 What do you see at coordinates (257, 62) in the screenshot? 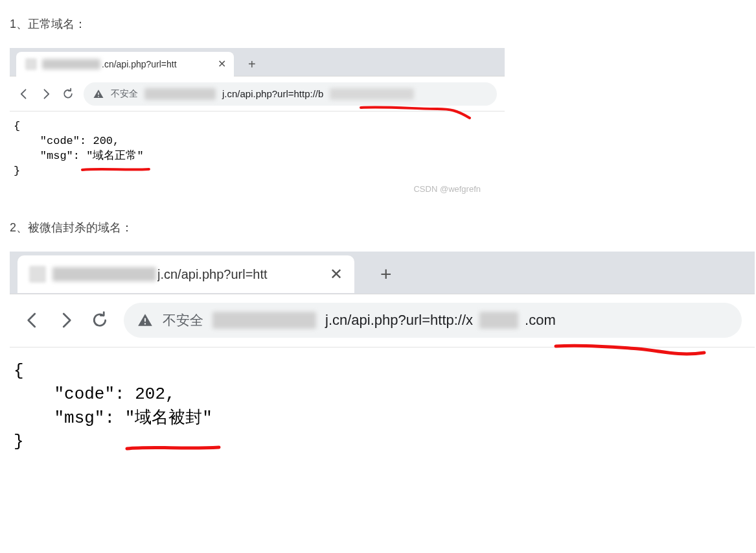
I see `tab-strip: .cn/api.php?url=htt ✕ +` at bounding box center [257, 62].